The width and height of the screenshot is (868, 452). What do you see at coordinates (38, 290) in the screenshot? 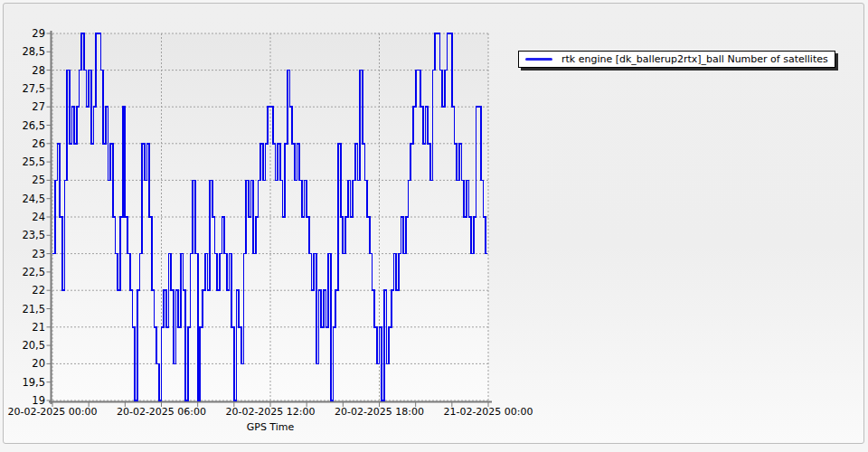
I see `y-tick-label: 22` at bounding box center [38, 290].